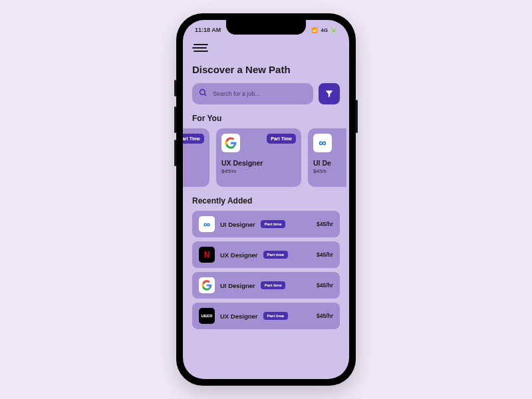 The height and width of the screenshot is (399, 532). What do you see at coordinates (334, 31) in the screenshot?
I see `battery-icon: 🔋` at bounding box center [334, 31].